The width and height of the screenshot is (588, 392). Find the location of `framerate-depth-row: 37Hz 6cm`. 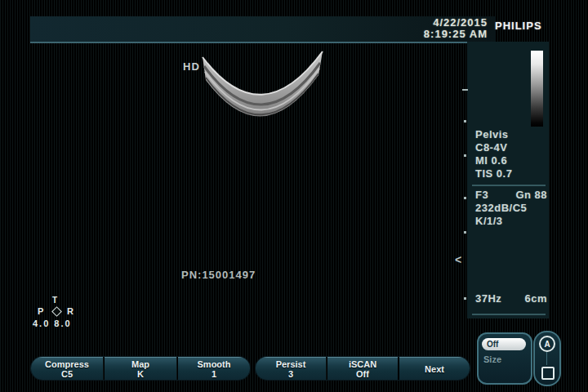

framerate-depth-row: 37Hz 6cm is located at coordinates (511, 299).